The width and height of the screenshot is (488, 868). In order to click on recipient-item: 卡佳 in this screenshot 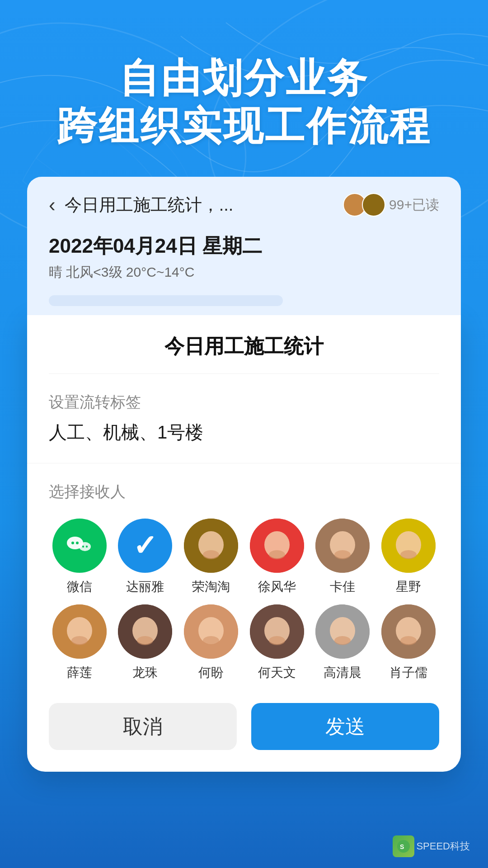, I will do `click(343, 557)`.